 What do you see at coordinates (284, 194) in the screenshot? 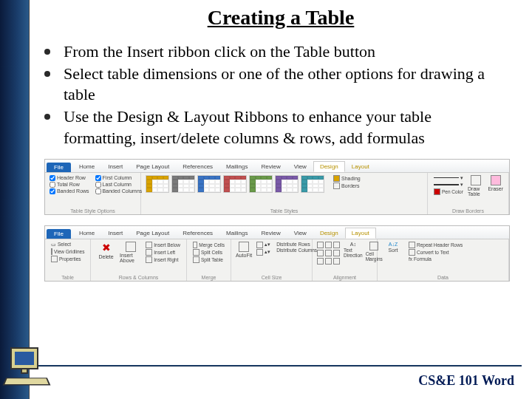
I see `group-table-styles: Shading Borders Table Styles` at bounding box center [284, 194].